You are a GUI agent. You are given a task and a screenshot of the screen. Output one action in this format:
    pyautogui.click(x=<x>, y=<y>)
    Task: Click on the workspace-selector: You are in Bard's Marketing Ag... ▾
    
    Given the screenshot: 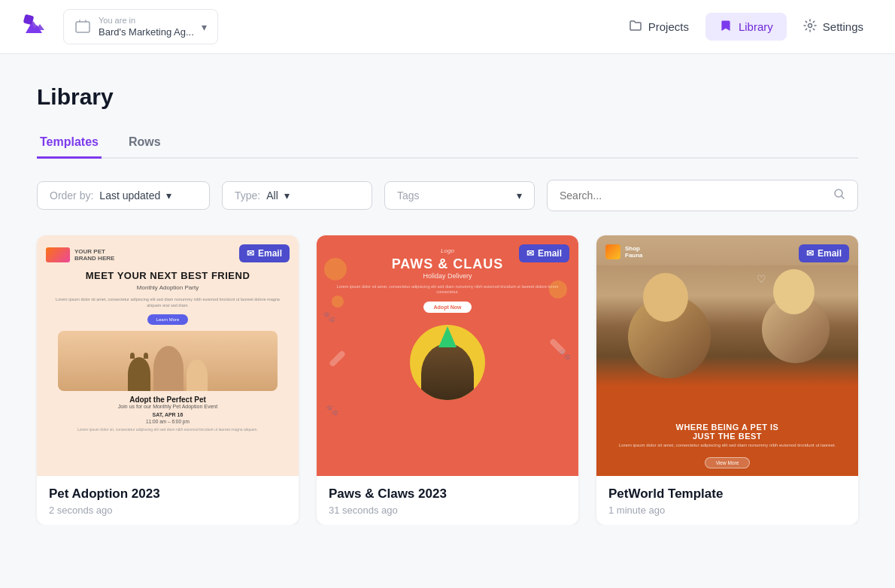 What is the action you would take?
    pyautogui.click(x=141, y=26)
    